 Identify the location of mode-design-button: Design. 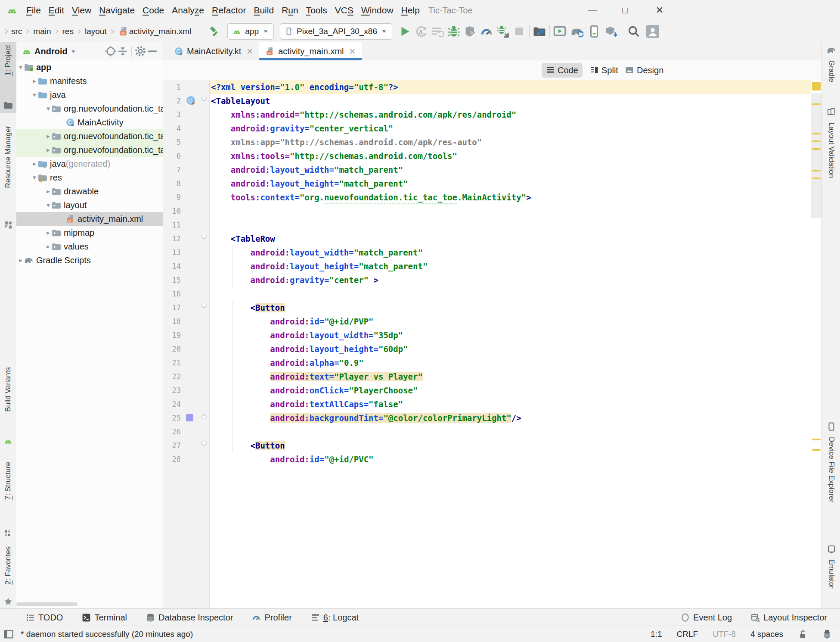
(644, 70).